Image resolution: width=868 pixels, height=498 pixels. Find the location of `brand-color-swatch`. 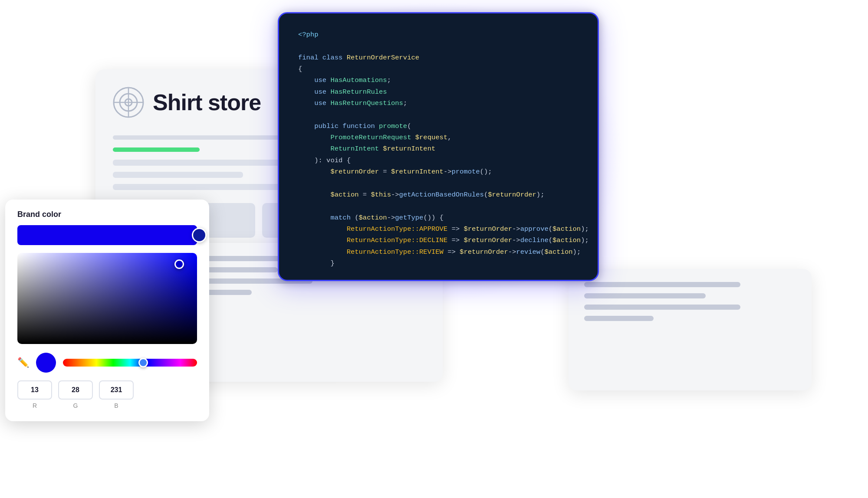

brand-color-swatch is located at coordinates (107, 235).